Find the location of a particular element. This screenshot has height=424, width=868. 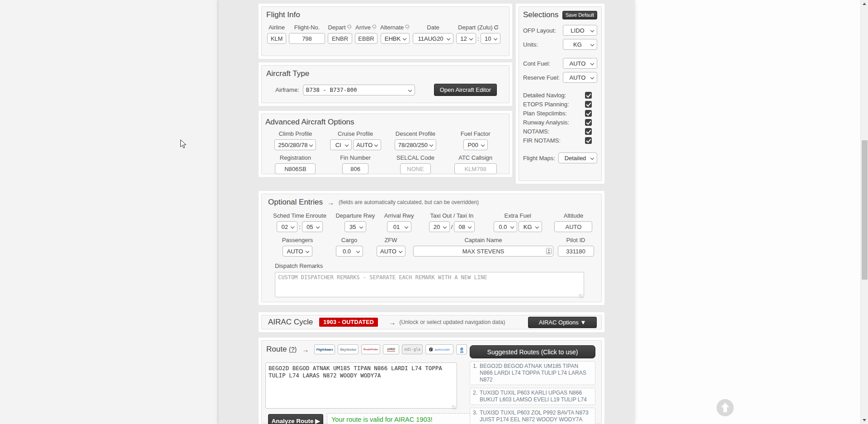

atc-callsign-input is located at coordinates (476, 169).